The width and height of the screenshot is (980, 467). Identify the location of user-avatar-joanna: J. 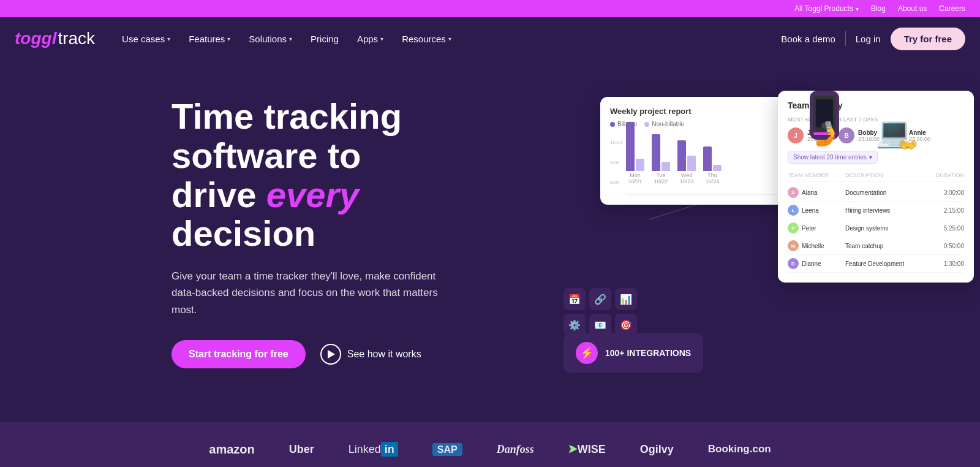
(796, 135).